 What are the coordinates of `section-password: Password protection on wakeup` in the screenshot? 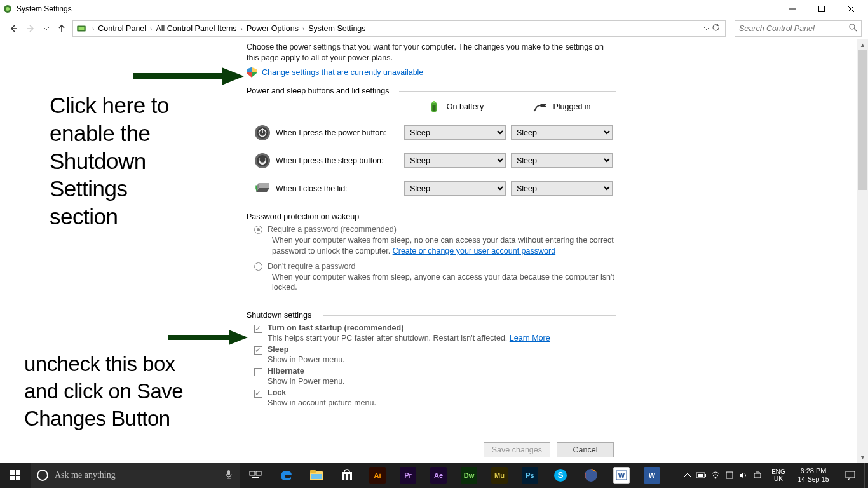 It's located at (431, 217).